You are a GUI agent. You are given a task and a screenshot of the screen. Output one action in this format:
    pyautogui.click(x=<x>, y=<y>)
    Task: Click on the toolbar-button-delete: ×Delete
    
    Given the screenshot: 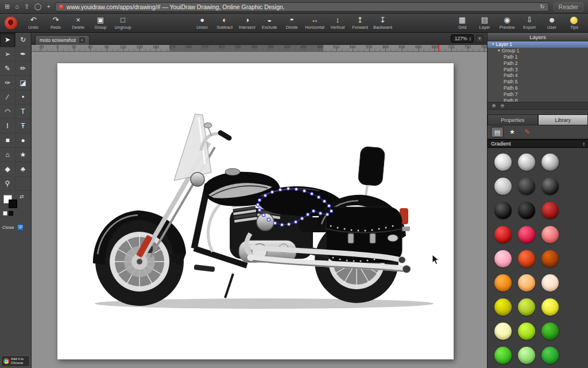 What is the action you would take?
    pyautogui.click(x=78, y=23)
    